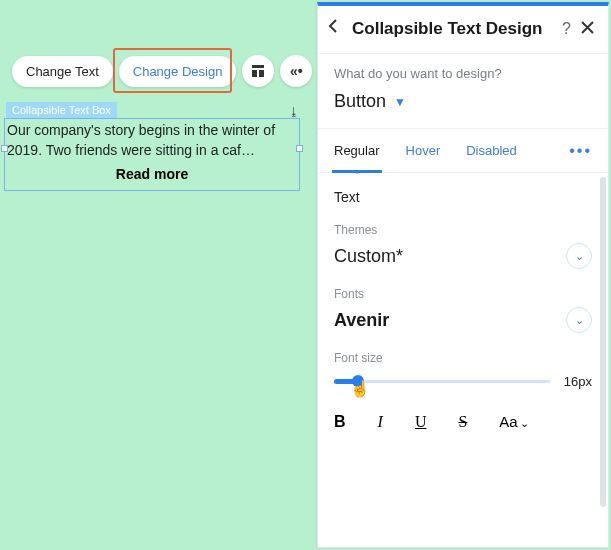 The width and height of the screenshot is (611, 550). I want to click on group-text: Text, so click(463, 197).